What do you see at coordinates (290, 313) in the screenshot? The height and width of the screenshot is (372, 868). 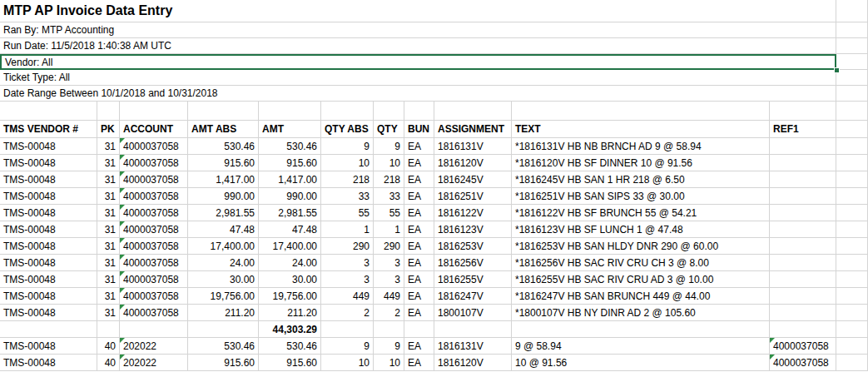 I see `cell-amt: 211.20` at bounding box center [290, 313].